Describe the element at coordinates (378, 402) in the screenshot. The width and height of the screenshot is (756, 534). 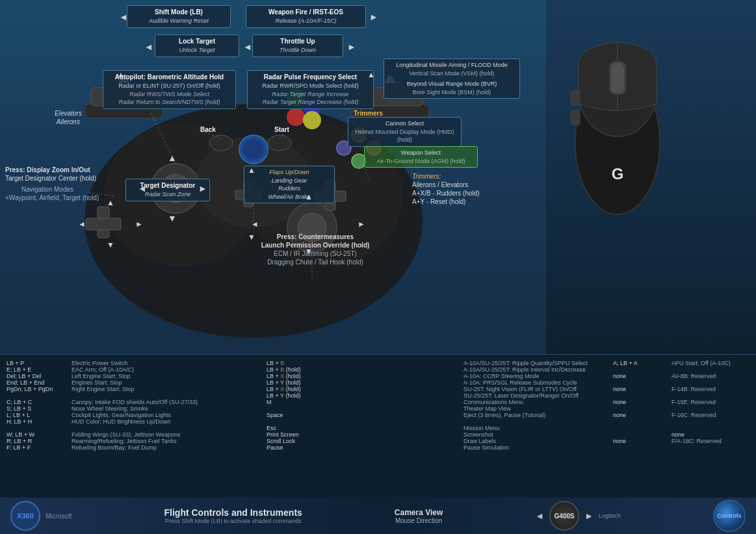
I see `shortcut-row-7: C; LB + C Canopy; Intake FOD shields Aut…` at that location.